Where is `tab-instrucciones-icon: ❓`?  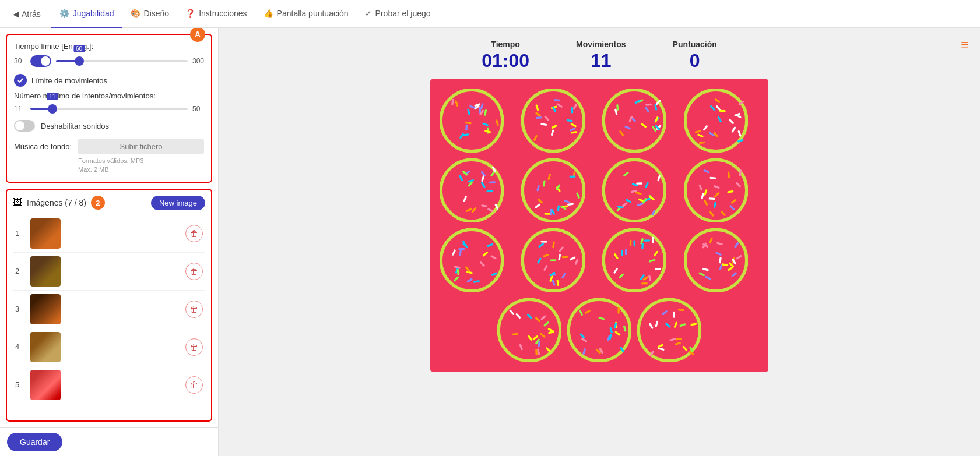 tab-instrucciones-icon: ❓ is located at coordinates (190, 13).